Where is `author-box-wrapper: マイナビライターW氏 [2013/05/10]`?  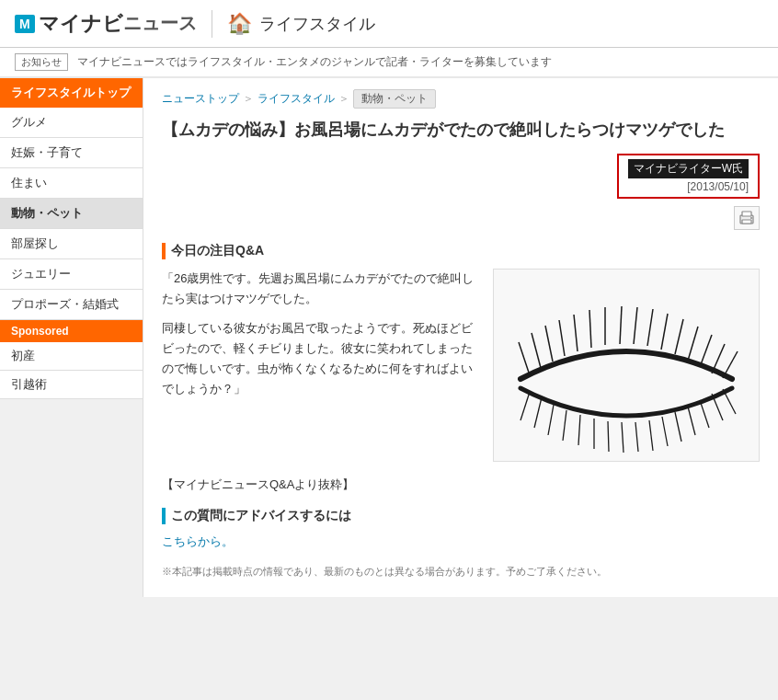
author-box-wrapper: マイナビライターW氏 [2013/05/10] is located at coordinates (461, 177).